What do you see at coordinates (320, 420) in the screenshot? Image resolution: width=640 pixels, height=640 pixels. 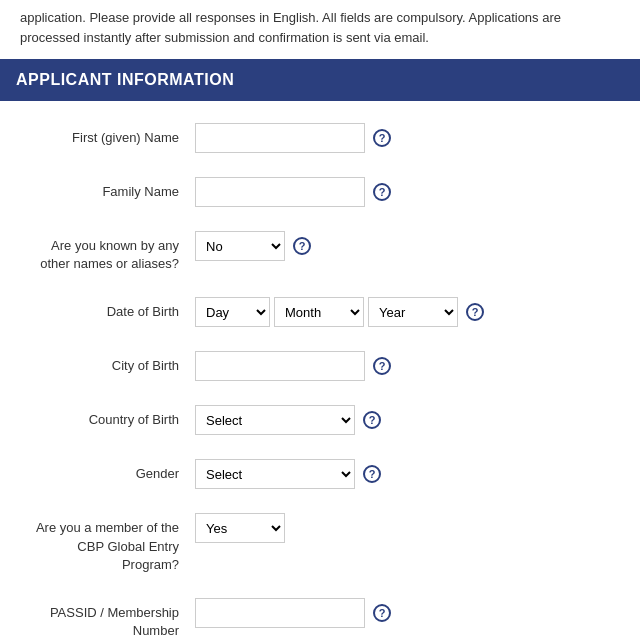 I see `country-birth-row: Country of Birth Select United States Ca…` at bounding box center [320, 420].